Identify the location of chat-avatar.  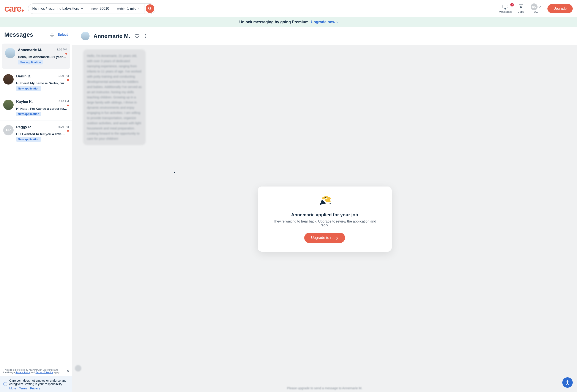
(85, 36).